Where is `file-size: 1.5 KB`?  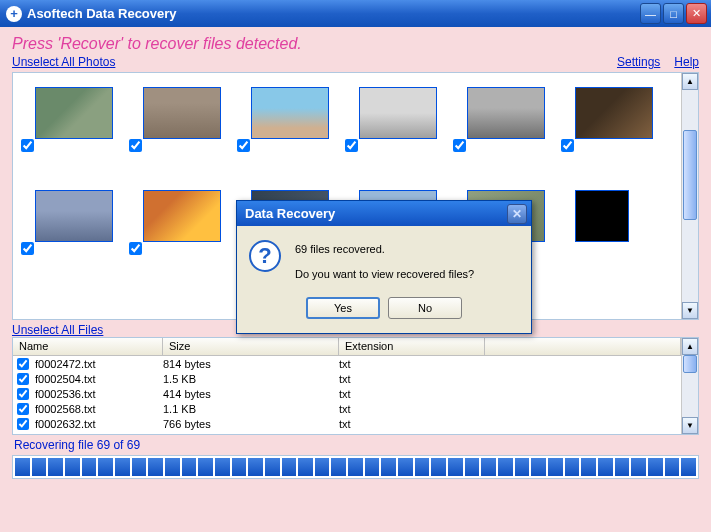 file-size: 1.5 KB is located at coordinates (251, 379).